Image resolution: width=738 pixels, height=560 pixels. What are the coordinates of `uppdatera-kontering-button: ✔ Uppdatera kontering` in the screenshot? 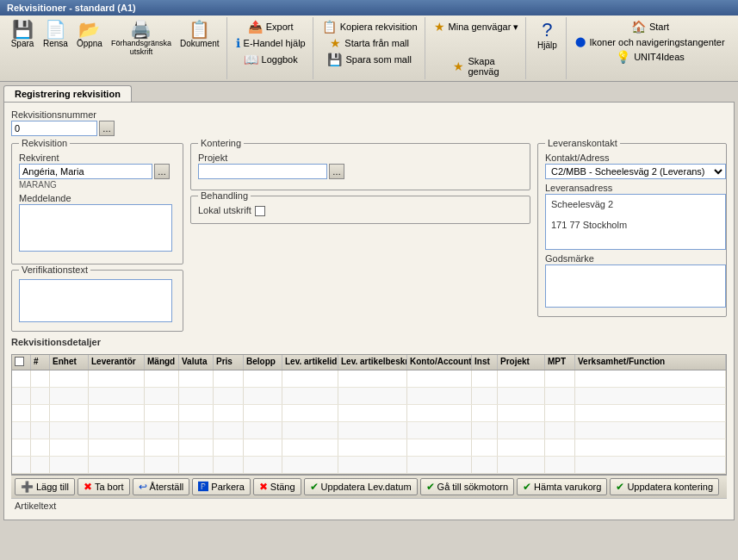 It's located at (665, 487).